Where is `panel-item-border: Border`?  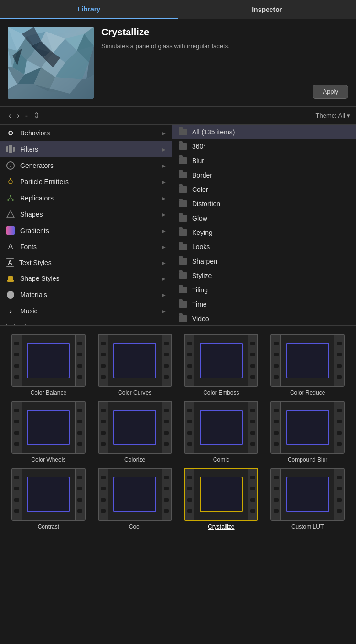
panel-item-border: Border is located at coordinates (264, 175).